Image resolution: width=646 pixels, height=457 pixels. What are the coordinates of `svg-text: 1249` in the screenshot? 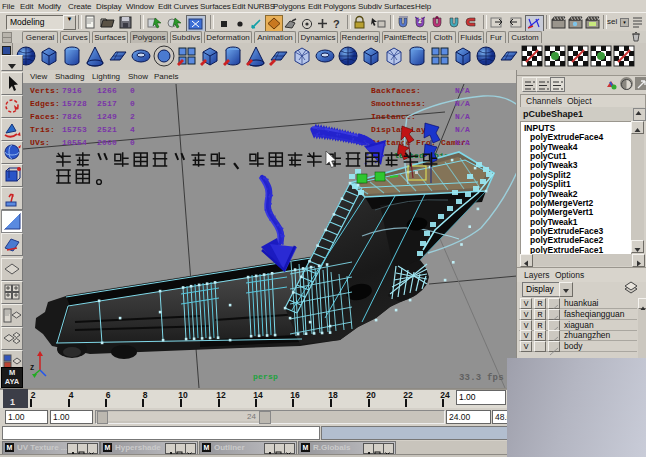 It's located at (107, 116).